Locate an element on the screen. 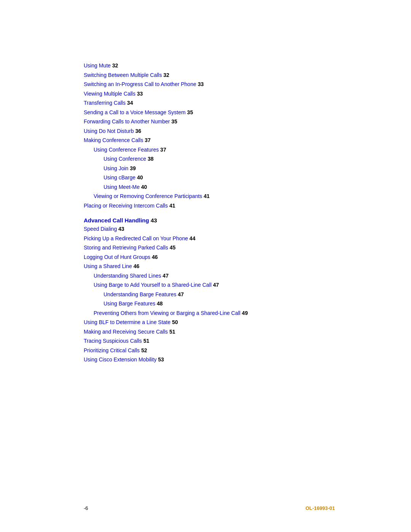 The image size is (411, 532). page-num-sending-call-voice-message: 35 is located at coordinates (190, 112).